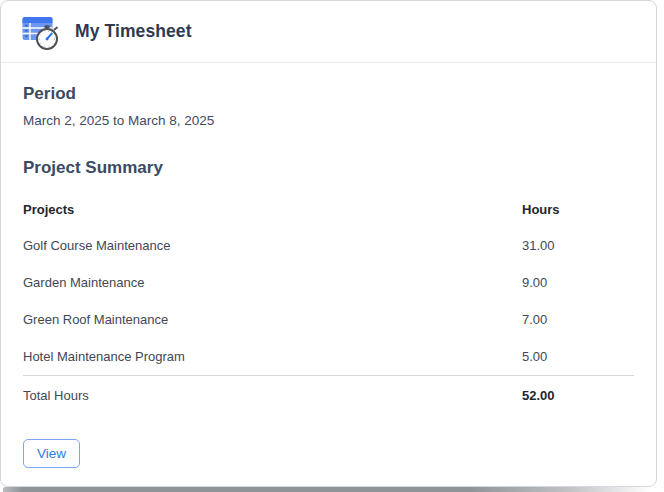 The image size is (664, 492). What do you see at coordinates (578, 282) in the screenshot?
I see `hours-cell: 9.00` at bounding box center [578, 282].